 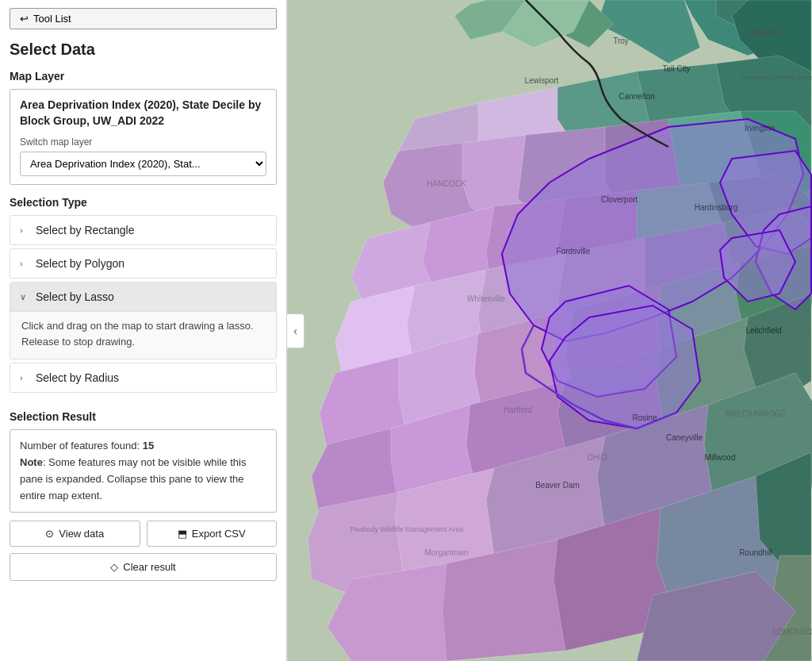 I want to click on svg-text: OHIO, so click(x=597, y=457).